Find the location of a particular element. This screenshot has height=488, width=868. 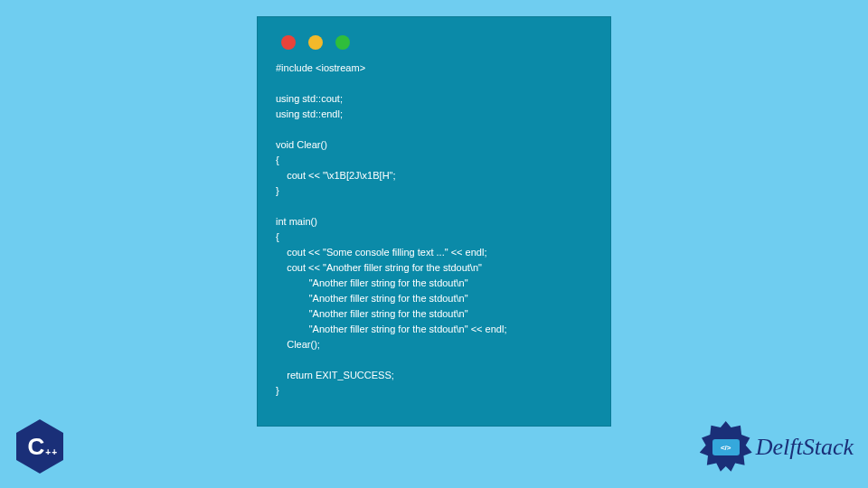

maximize-icon is located at coordinates (343, 42).